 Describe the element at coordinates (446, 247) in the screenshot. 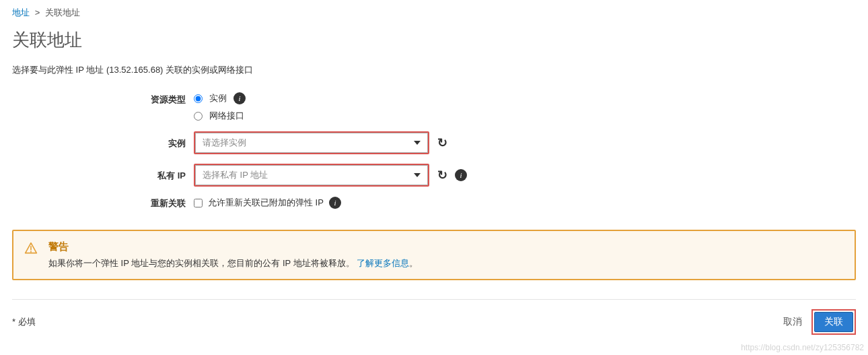

I see `warning-title: 警告` at that location.